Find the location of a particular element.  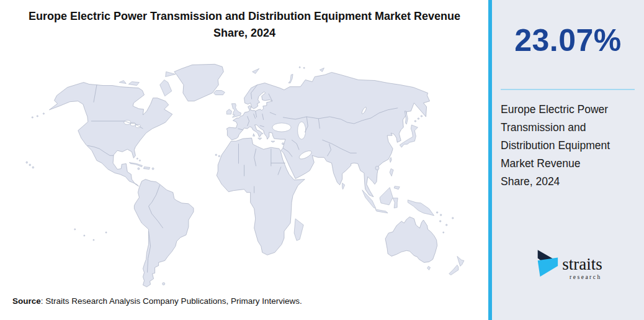

south-america is located at coordinates (164, 234).